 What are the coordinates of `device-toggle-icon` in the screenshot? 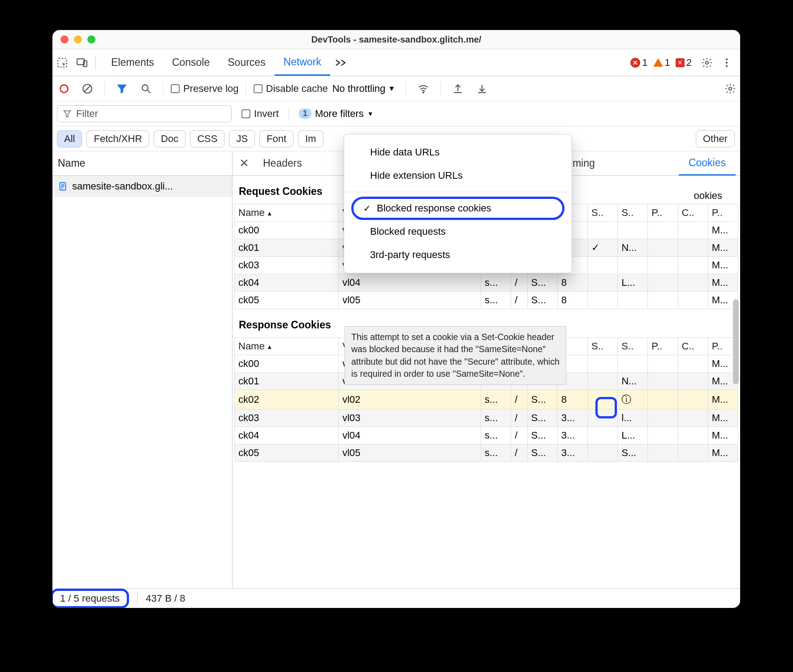 It's located at (82, 63).